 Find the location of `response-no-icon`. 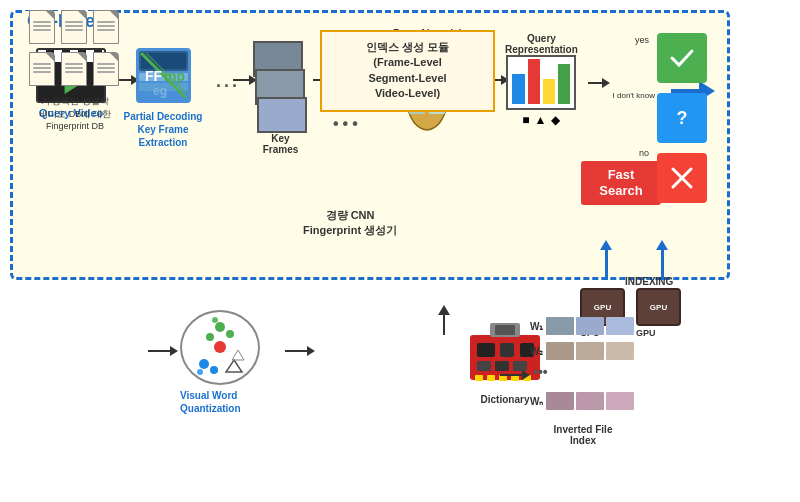

response-no-icon is located at coordinates (682, 178).